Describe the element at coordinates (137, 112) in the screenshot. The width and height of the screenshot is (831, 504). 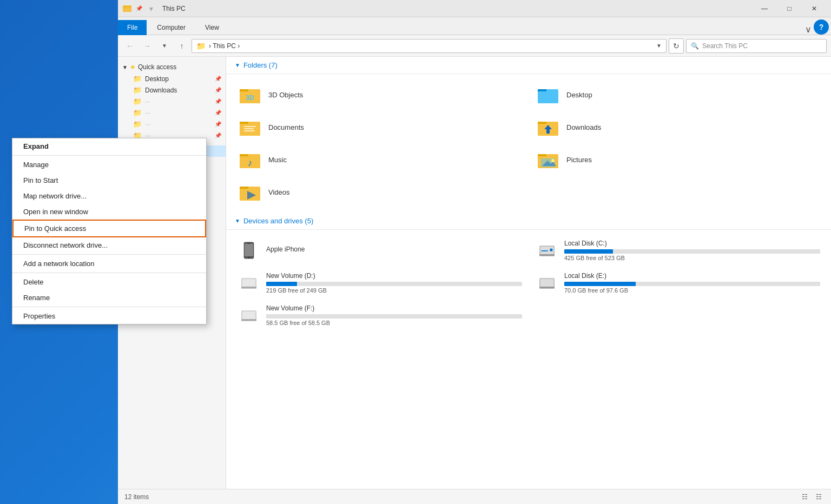
I see `qa4-icon: 📁` at that location.